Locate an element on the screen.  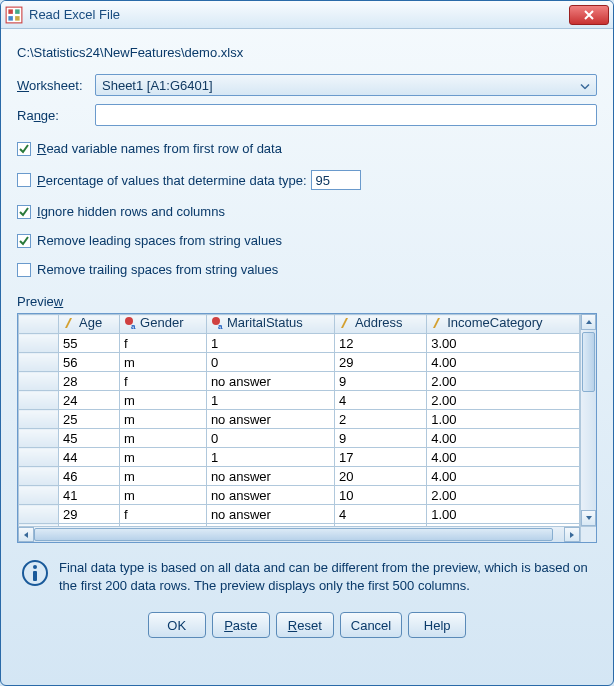
table-cell: 10 is located at coordinates (380, 496).